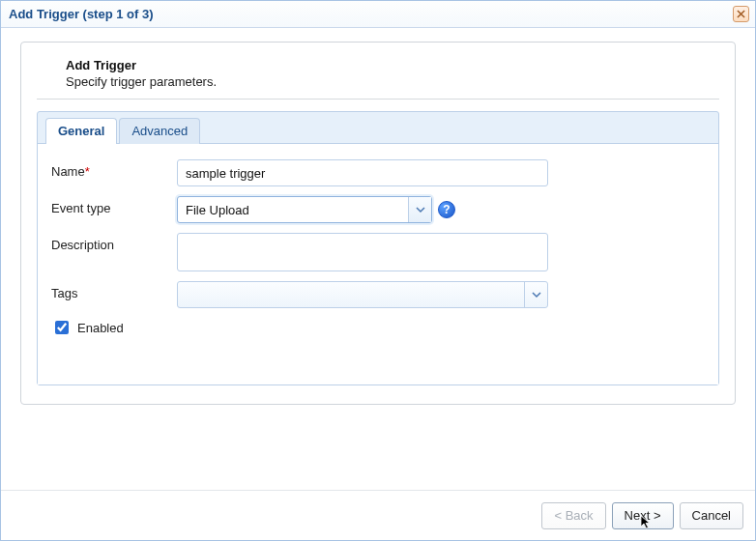  I want to click on tags-input, so click(351, 295).